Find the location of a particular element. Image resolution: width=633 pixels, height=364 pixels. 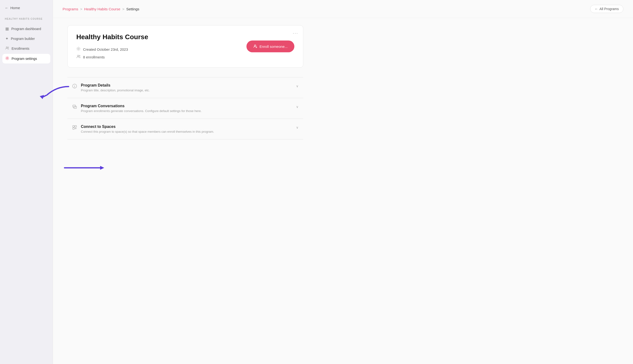

sidebar-nav: ▦ Program dashboard ✦ Program builder En… is located at coordinates (27, 44).